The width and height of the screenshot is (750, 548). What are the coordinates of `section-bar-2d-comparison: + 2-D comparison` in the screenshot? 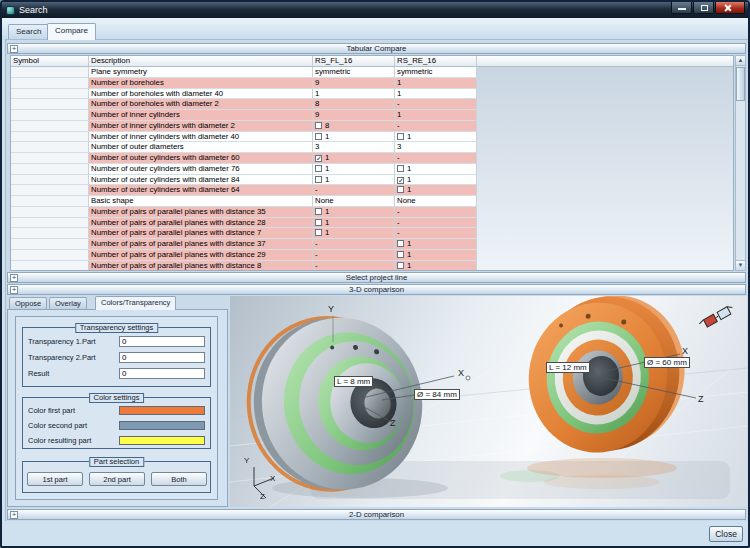 It's located at (376, 514).